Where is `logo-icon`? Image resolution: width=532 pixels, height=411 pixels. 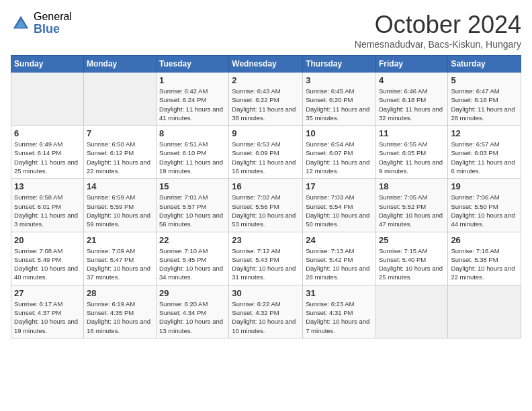 logo-icon is located at coordinates (21, 24).